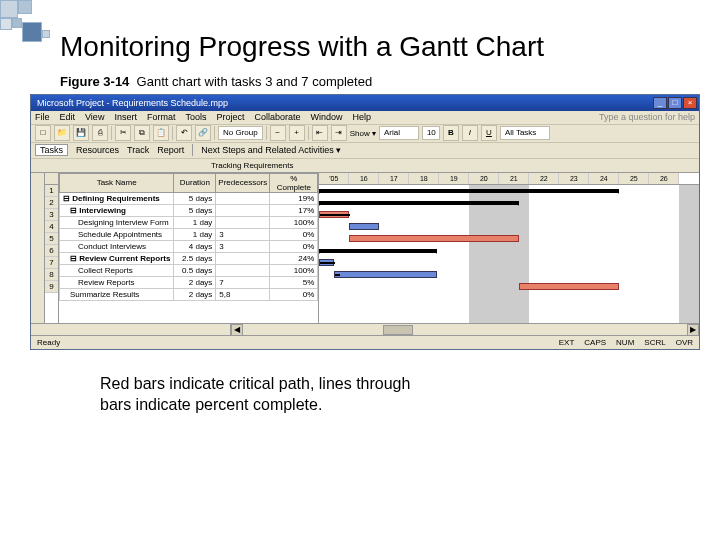 This screenshot has width=720, height=540. What do you see at coordinates (52, 215) in the screenshot?
I see `row-num: 3` at bounding box center [52, 215].